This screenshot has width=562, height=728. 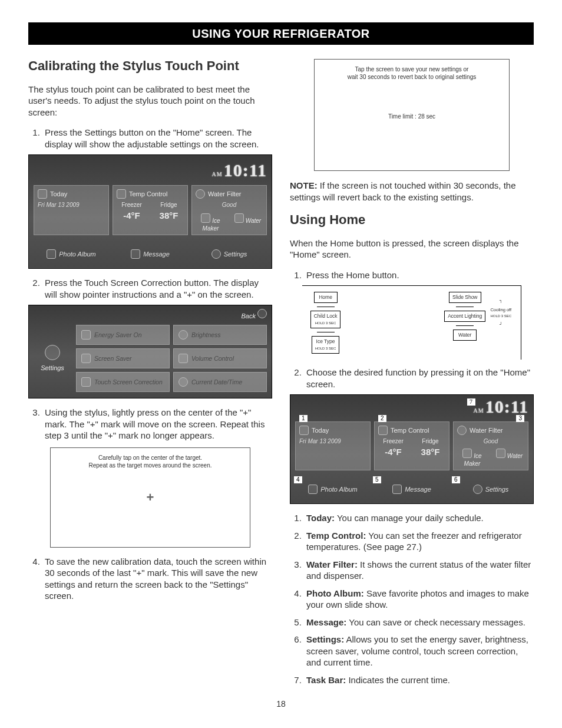 What do you see at coordinates (229, 254) in the screenshot?
I see `settings-button: Settings` at bounding box center [229, 254].